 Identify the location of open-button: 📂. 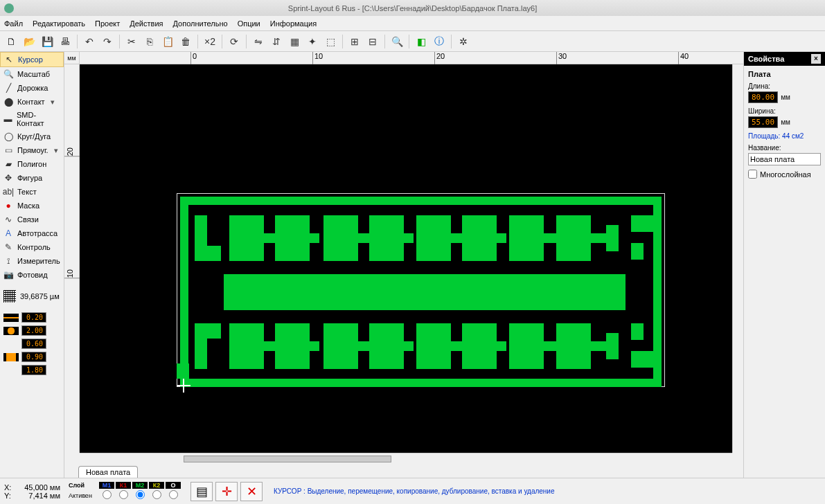
(29, 42).